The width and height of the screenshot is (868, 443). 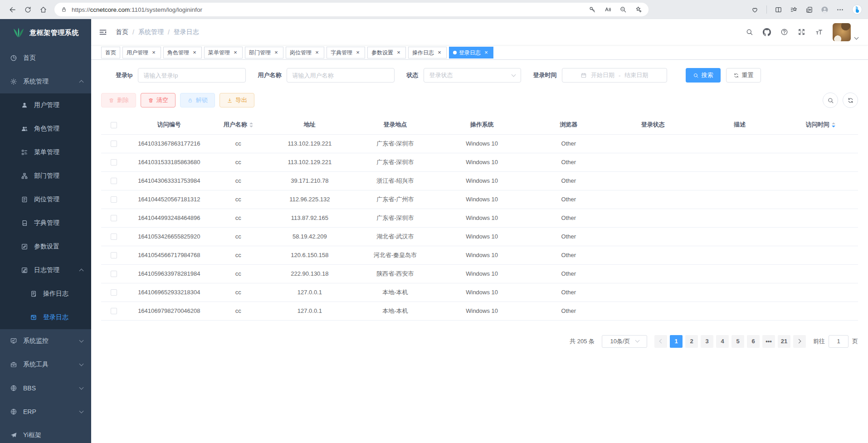 I want to click on export-button: 导出, so click(x=237, y=100).